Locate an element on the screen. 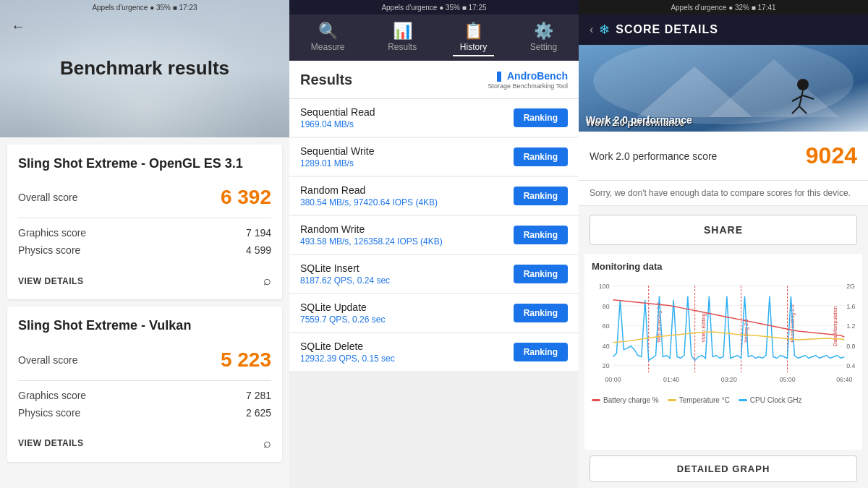  back-button: ← is located at coordinates (18, 26).